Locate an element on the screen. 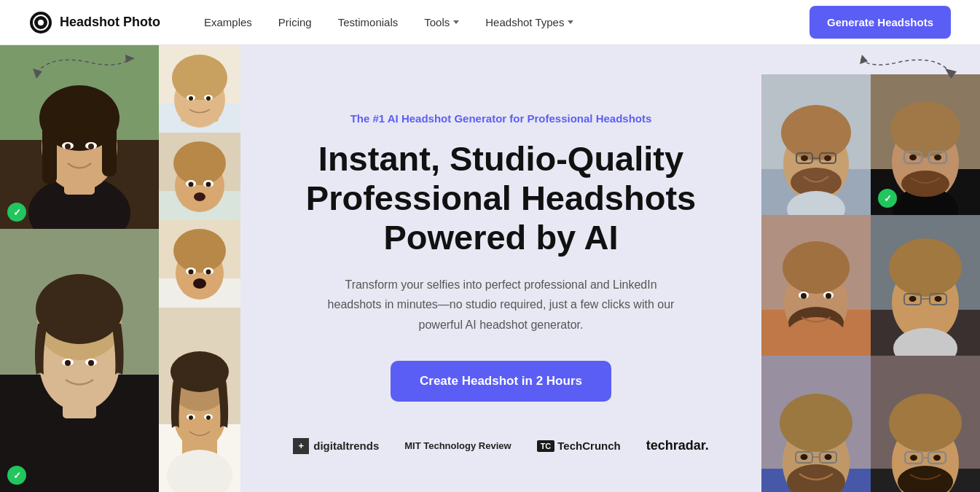  tools-chevron-icon is located at coordinates (456, 22).